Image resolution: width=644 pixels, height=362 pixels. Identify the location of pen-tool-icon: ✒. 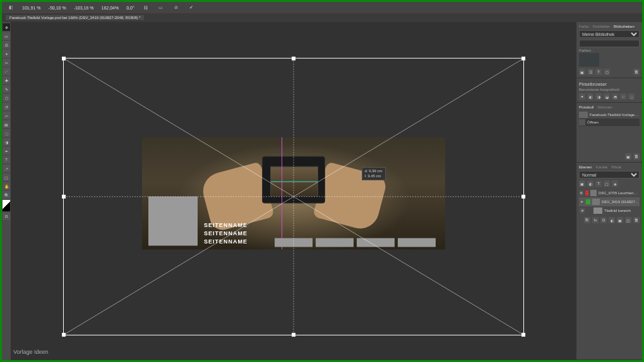
(6, 151).